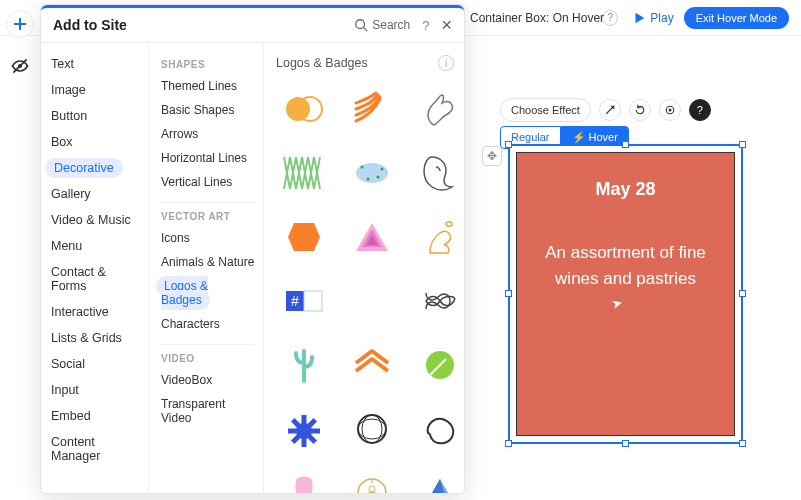  Describe the element at coordinates (20, 45) in the screenshot. I see `left-rail` at that location.